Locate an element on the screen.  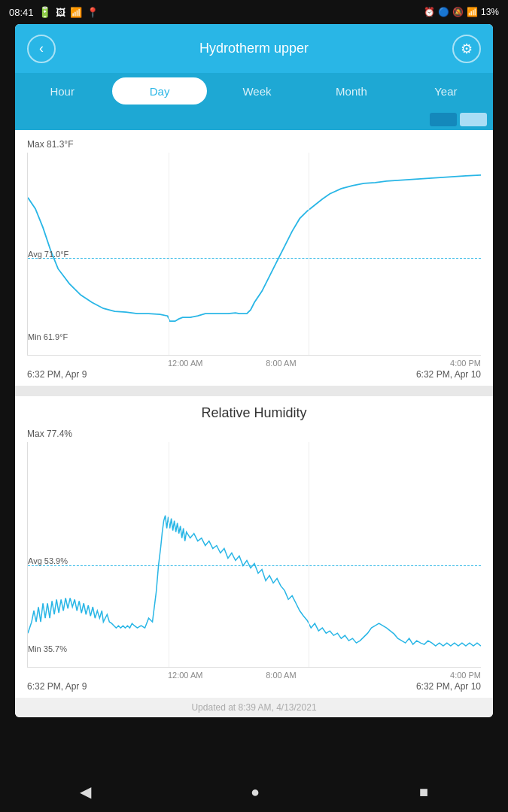
sub-tab-row is located at coordinates (254, 120).